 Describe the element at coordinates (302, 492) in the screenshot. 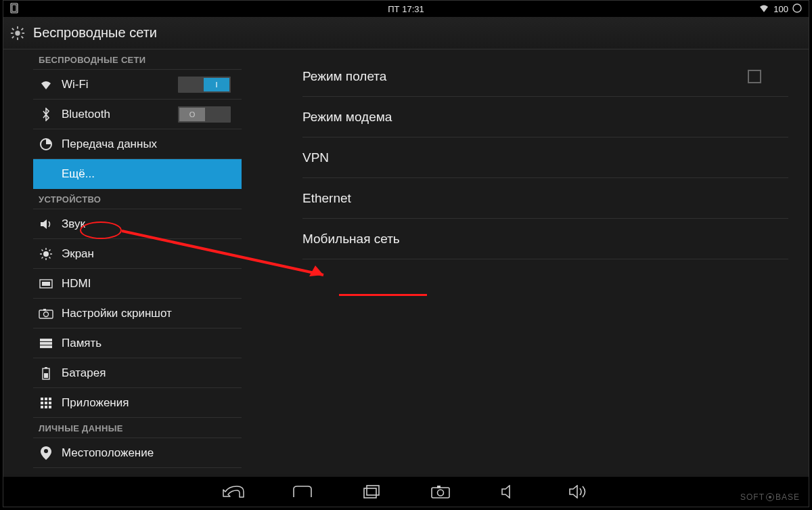

I see `home-button` at that location.